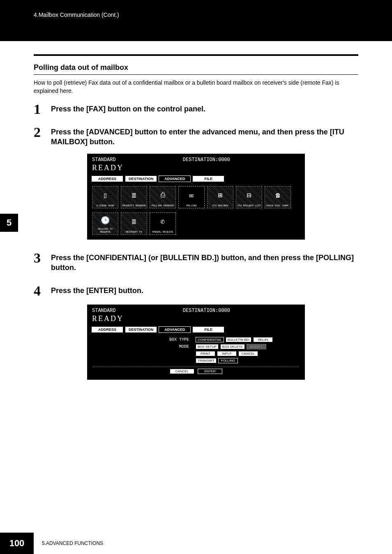  Describe the element at coordinates (196, 21) in the screenshot. I see `page-header: 4.Mailbox Communication (Cont.)` at that location.